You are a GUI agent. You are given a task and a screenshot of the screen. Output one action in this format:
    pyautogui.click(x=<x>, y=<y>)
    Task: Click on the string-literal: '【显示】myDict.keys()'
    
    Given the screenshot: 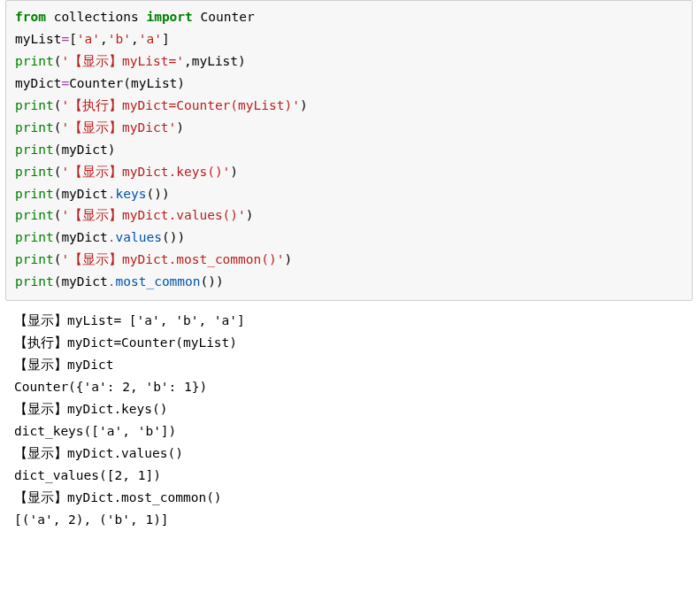 What is the action you would take?
    pyautogui.click(x=145, y=172)
    